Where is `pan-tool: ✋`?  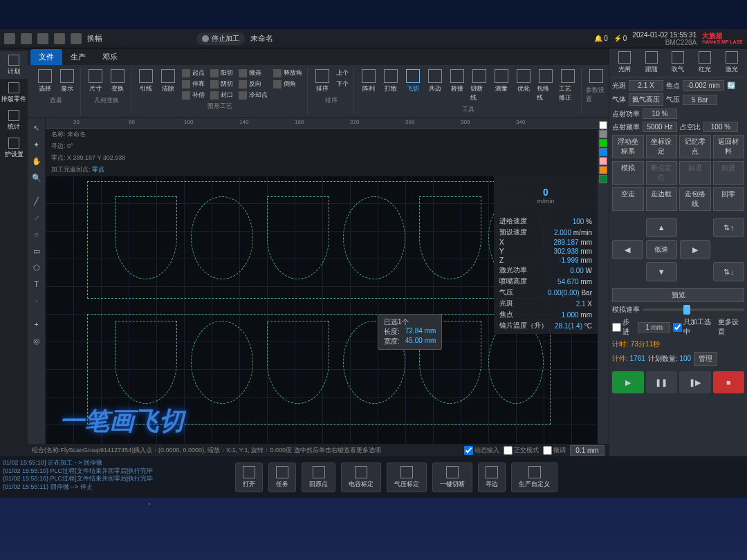
pan-tool: ✋ is located at coordinates (37, 161).